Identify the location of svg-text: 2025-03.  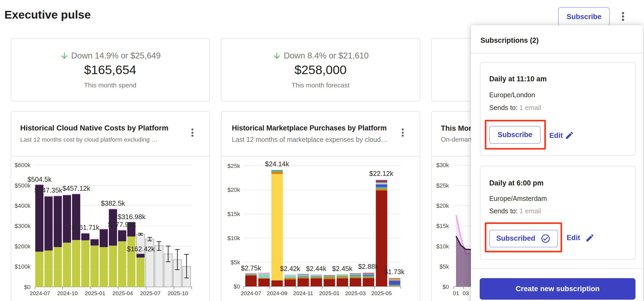
(355, 293).